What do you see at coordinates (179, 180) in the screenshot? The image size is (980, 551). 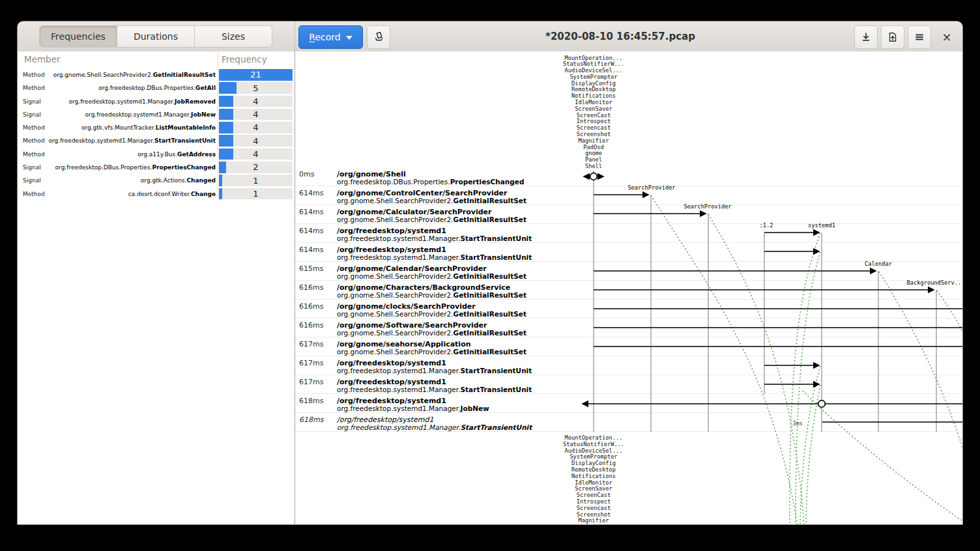 I see `member-name: org.gtk.Actions.Changed` at bounding box center [179, 180].